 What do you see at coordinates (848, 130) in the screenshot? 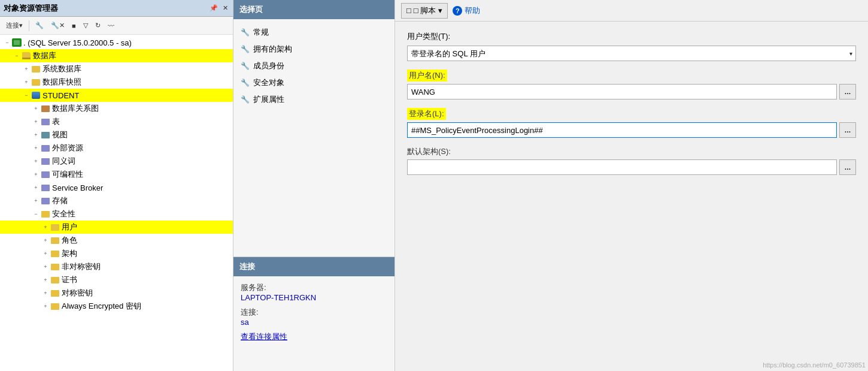
I see `login-browse-button: …` at bounding box center [848, 130].